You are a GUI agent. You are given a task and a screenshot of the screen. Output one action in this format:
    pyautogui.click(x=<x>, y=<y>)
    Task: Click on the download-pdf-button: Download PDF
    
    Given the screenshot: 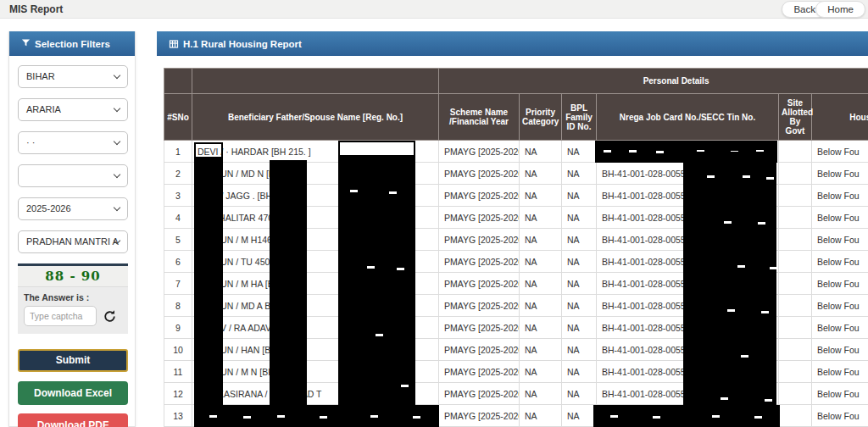 What is the action you would take?
    pyautogui.click(x=73, y=420)
    